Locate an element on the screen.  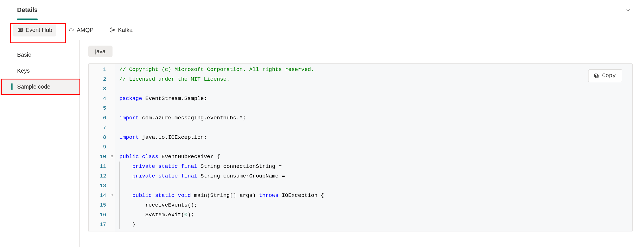
details-tab: Details is located at coordinates (27, 10).